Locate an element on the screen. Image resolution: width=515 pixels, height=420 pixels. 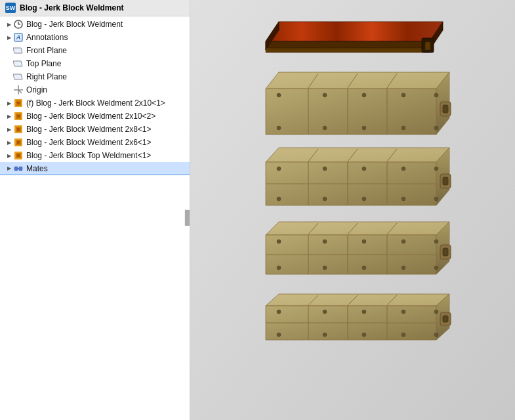
weldment4-icon is located at coordinates (18, 142).